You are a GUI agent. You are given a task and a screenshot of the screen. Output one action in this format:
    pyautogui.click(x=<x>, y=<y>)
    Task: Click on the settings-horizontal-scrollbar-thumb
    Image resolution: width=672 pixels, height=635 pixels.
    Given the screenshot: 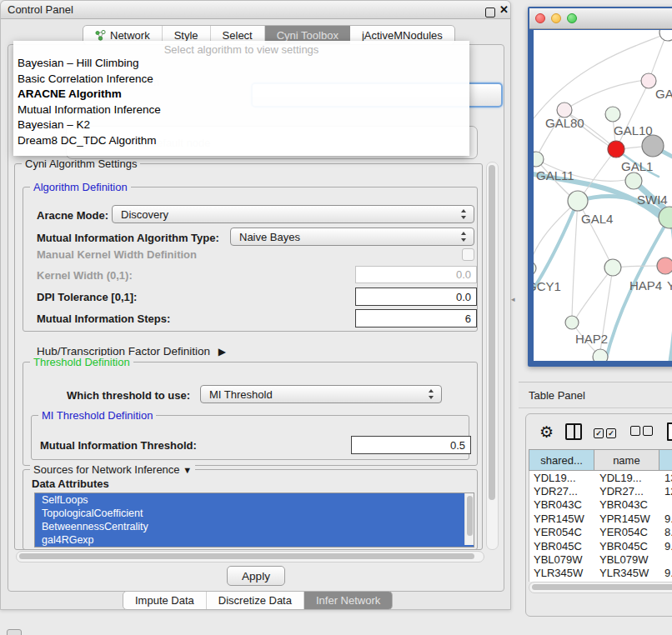 What is the action you would take?
    pyautogui.click(x=247, y=557)
    